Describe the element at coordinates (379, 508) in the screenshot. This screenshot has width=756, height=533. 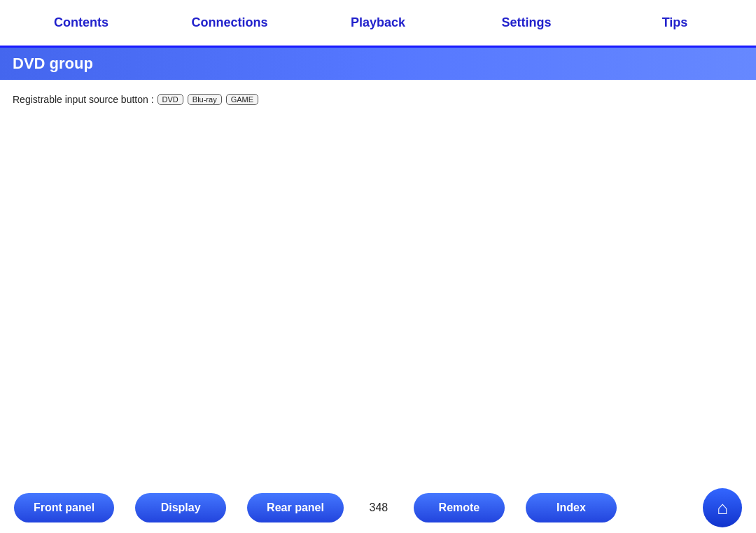
I see `page-number: 348` at that location.